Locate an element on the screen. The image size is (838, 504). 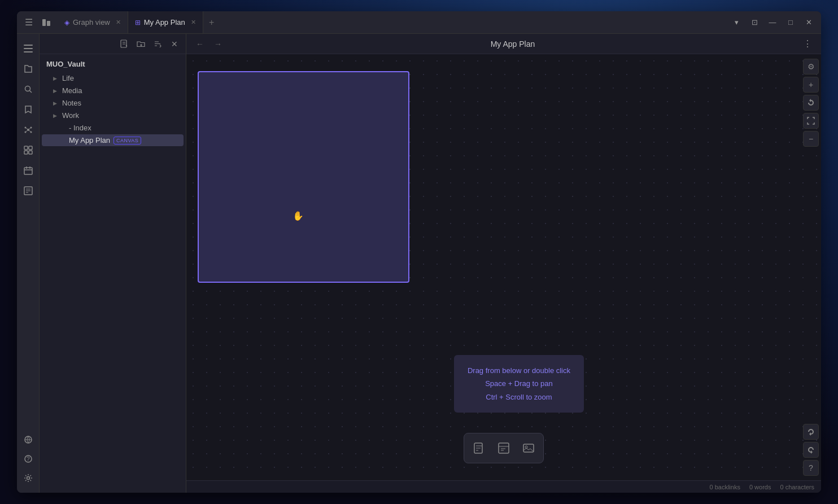
editor-toolbar: ← → My App Plan ⋮ is located at coordinates (504, 44).